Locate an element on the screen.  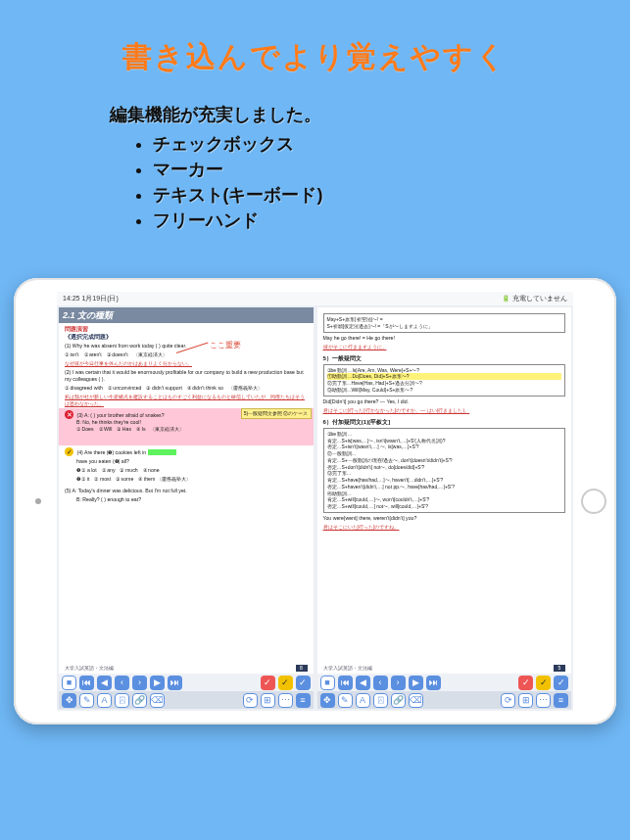
page-footer: 大学入試英語・文法編 5 is located at coordinates (445, 668).